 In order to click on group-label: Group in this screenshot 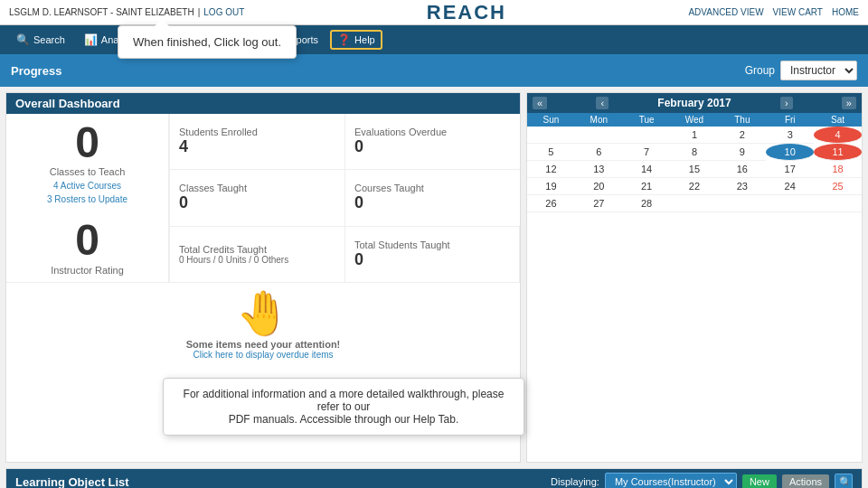, I will do `click(760, 70)`.